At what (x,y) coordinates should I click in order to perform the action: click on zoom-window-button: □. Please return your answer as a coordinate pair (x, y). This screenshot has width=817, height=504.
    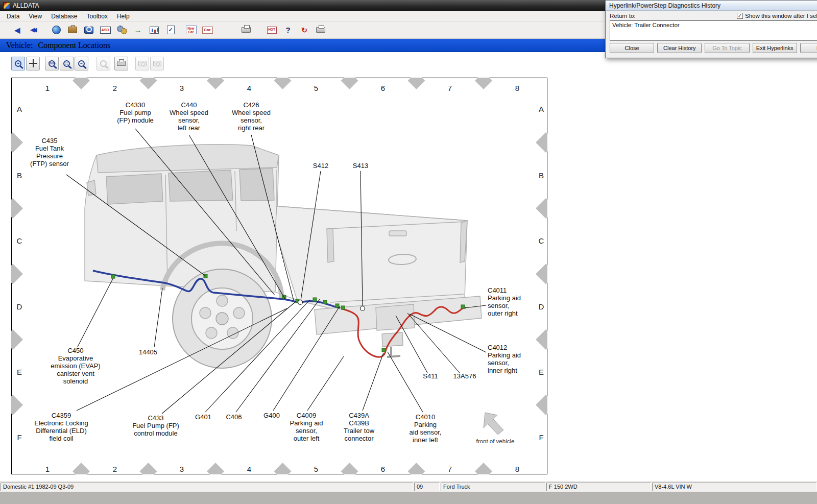
    Looking at the image, I should click on (66, 63).